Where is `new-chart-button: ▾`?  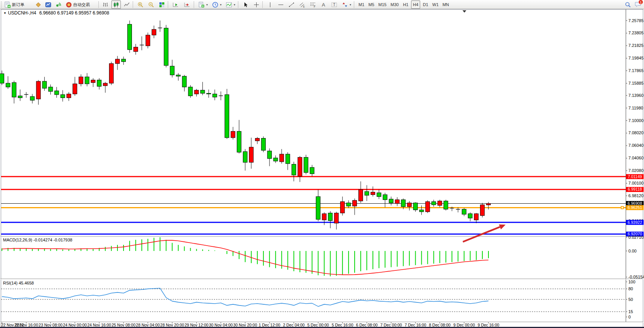 new-chart-button: ▾ is located at coordinates (203, 5).